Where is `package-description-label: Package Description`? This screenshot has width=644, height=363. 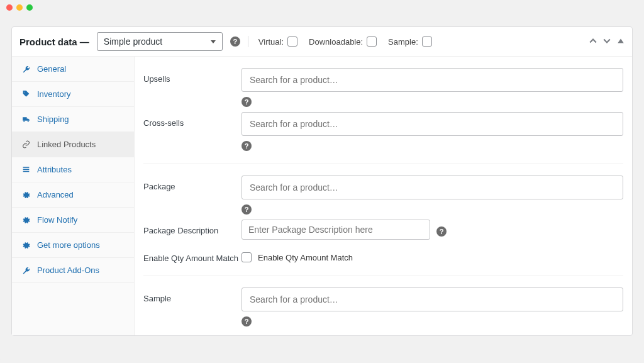
package-description-label: Package Description is located at coordinates (192, 228).